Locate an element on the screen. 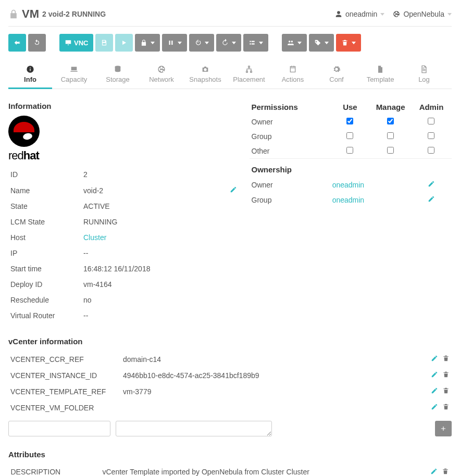 The height and width of the screenshot is (476, 460). perm-owner-manage is located at coordinates (391, 121).